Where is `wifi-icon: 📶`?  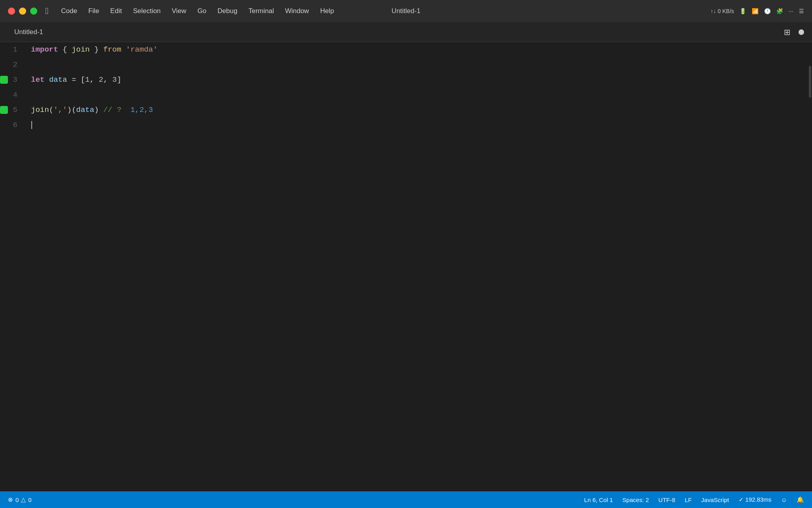
wifi-icon: 📶 is located at coordinates (755, 11).